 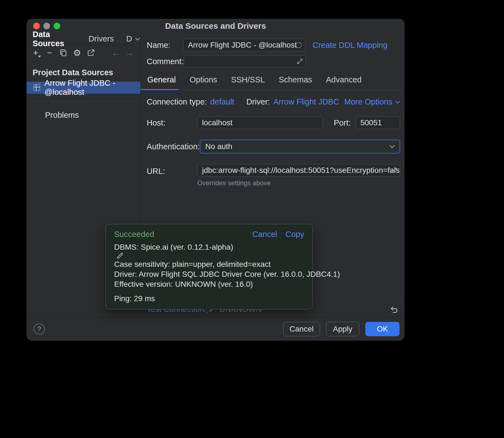 I want to click on host-row: Host: localhost Port: 50051, so click(x=274, y=123).